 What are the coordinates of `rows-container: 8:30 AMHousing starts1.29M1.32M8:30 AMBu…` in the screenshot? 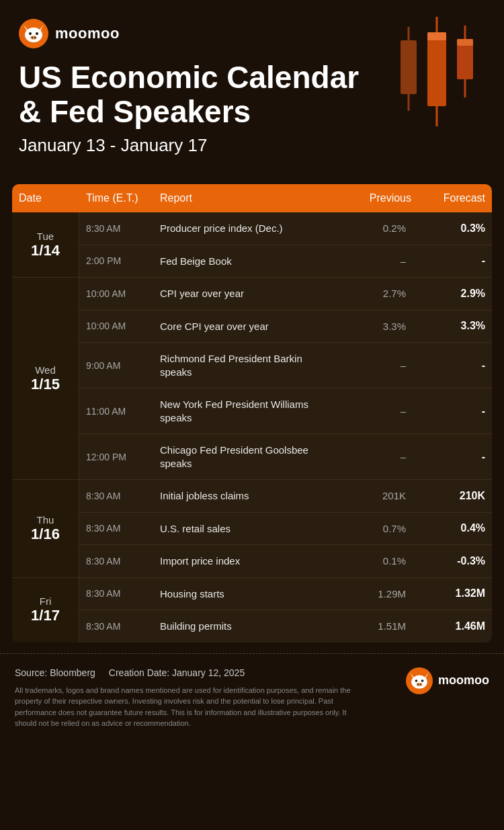 It's located at (286, 610).